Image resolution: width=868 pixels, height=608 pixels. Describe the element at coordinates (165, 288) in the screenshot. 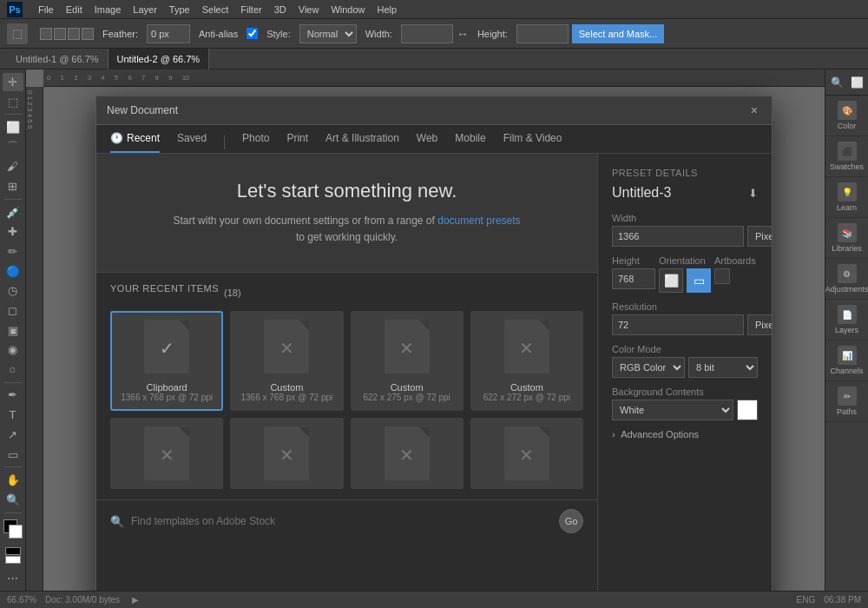

I see `recent-header: YOUR RECENT ITEMS` at that location.